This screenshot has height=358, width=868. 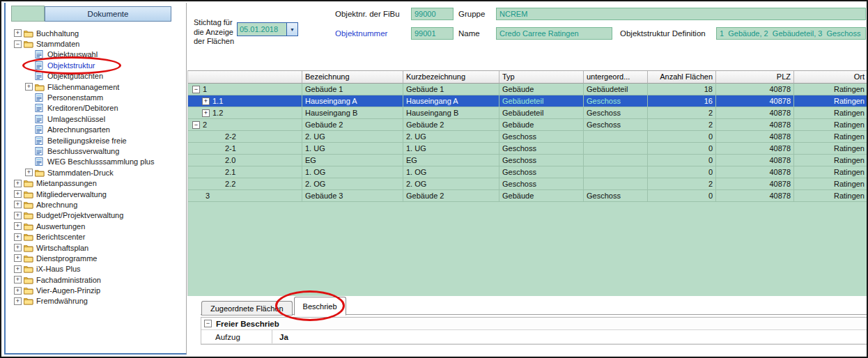 I want to click on sidebar-item-stammdaten: −Stammdaten, so click(x=99, y=43).